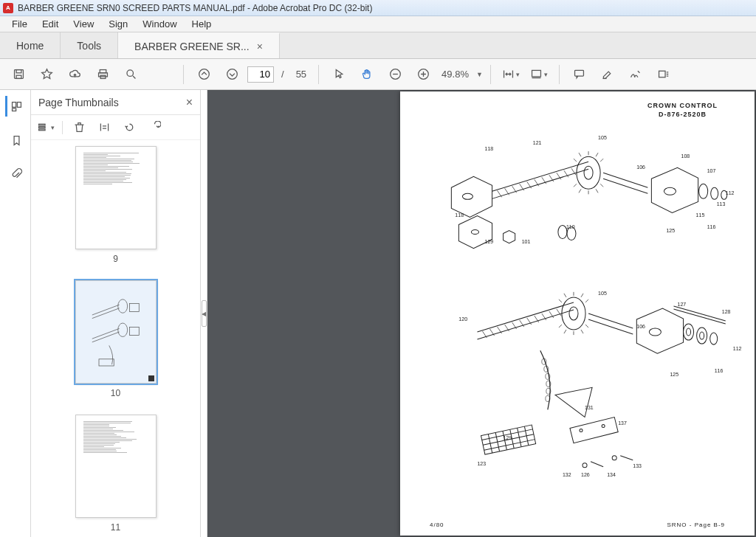  What do you see at coordinates (16, 106) in the screenshot?
I see `rail-thumbnails` at bounding box center [16, 106].